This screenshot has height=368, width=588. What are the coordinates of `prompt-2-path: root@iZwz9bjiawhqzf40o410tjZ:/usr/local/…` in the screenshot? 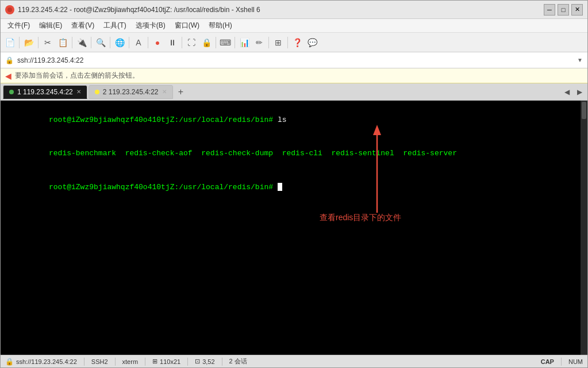 It's located at (161, 187).